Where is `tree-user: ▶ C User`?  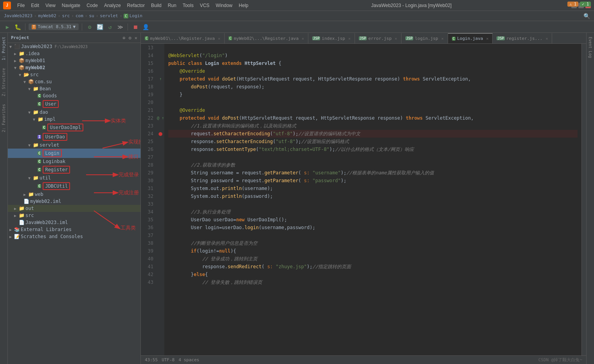
tree-user: ▶ C User is located at coordinates (74, 104).